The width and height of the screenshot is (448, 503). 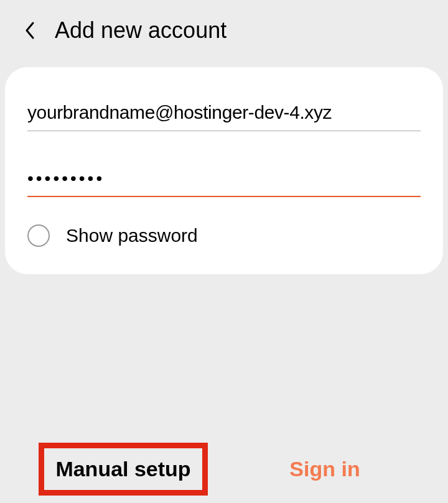 I want to click on email-field-wrap, so click(x=224, y=114).